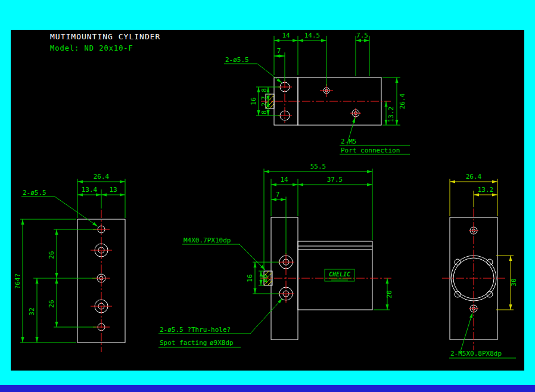 The width and height of the screenshot is (535, 392). What do you see at coordinates (183, 343) in the screenshot?
I see `spot-facing-callout: Spot facting` at bounding box center [183, 343].